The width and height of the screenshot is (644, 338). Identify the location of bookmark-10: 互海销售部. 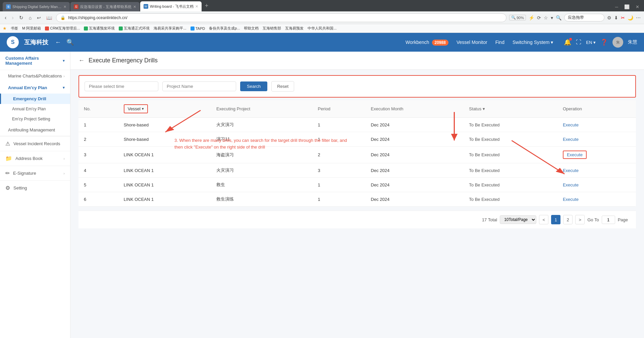
(272, 28).